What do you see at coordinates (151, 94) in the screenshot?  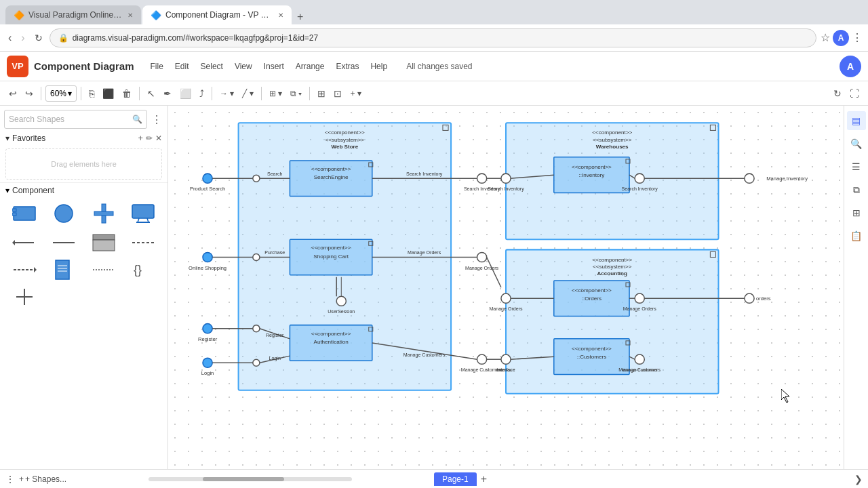 I see `pointer-tool: ↖` at bounding box center [151, 94].